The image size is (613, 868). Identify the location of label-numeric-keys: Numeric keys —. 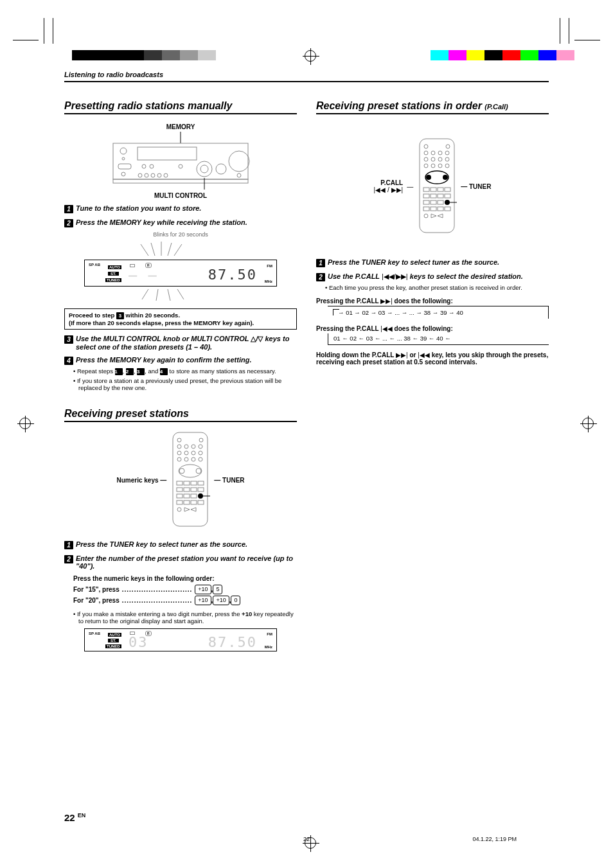
(141, 481).